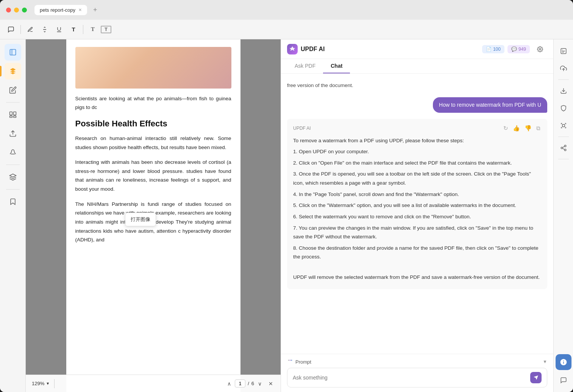 The height and width of the screenshot is (392, 573). I want to click on pdf-header-image, so click(153, 68).